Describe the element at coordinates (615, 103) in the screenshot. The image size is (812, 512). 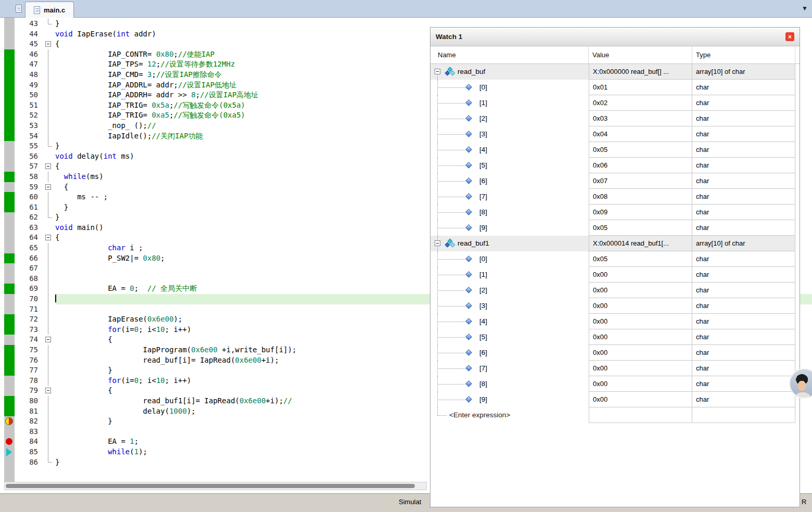
I see `watch-element-row: [1]0x02char` at that location.